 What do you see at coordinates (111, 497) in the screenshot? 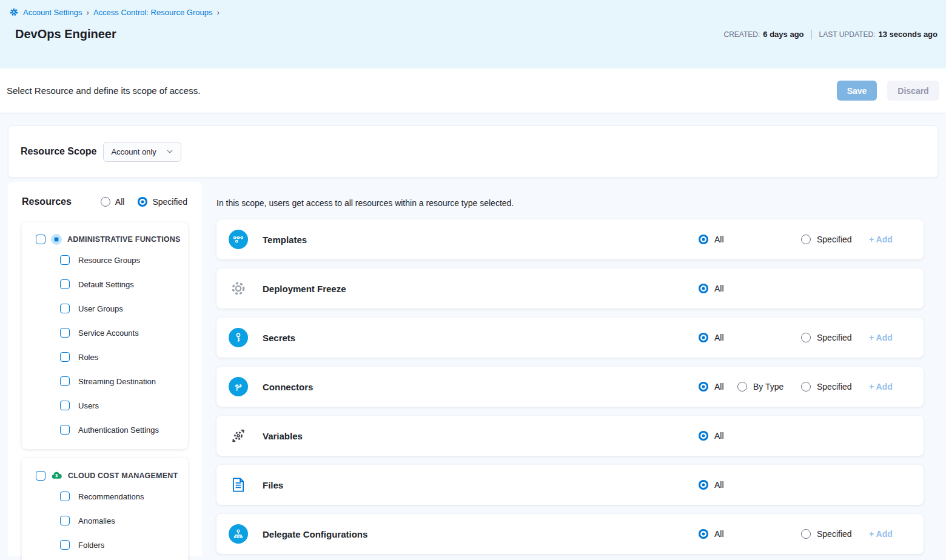
I see `resource-type-label: Recommendations` at bounding box center [111, 497].